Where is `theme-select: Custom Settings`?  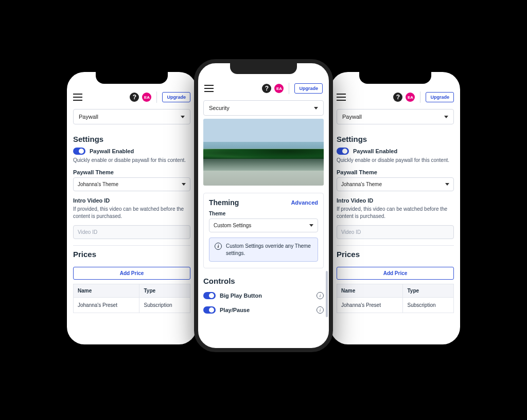
theme-select: Custom Settings is located at coordinates (264, 225).